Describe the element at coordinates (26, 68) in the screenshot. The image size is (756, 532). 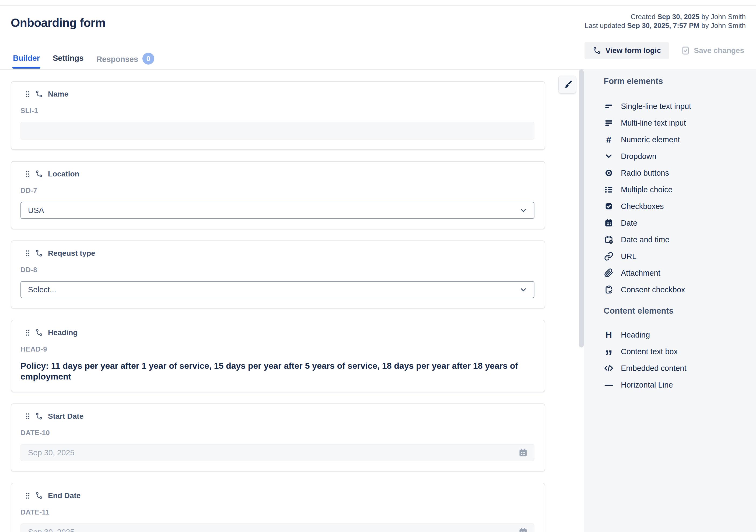
I see `active-tab-underline` at that location.